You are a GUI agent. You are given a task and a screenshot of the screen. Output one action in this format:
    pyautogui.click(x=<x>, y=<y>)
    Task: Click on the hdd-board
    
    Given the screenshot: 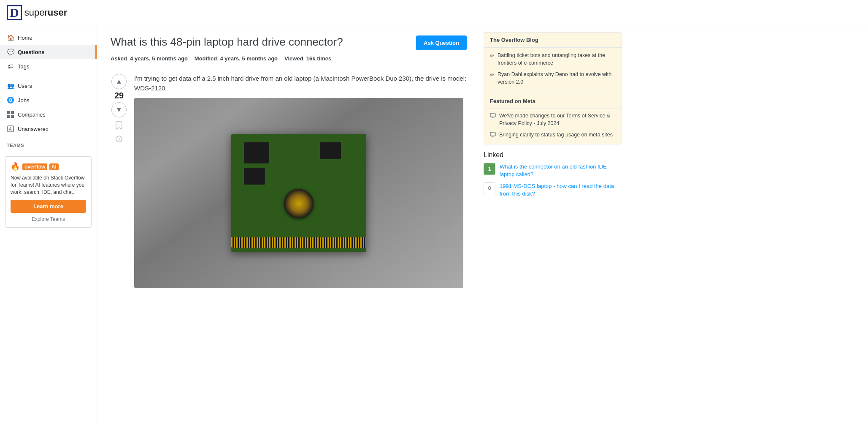 What is the action you would take?
    pyautogui.click(x=299, y=193)
    